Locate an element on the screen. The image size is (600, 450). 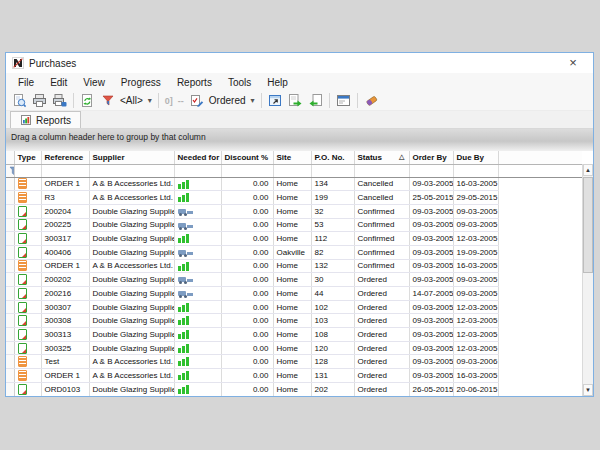
tab-reports: Reports is located at coordinates (46, 120).